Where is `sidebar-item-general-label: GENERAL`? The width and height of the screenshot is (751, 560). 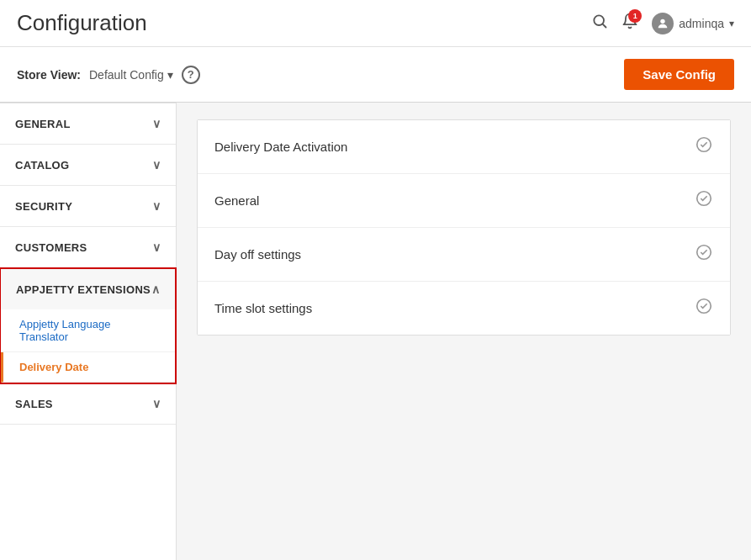 sidebar-item-general-label: GENERAL is located at coordinates (43, 124).